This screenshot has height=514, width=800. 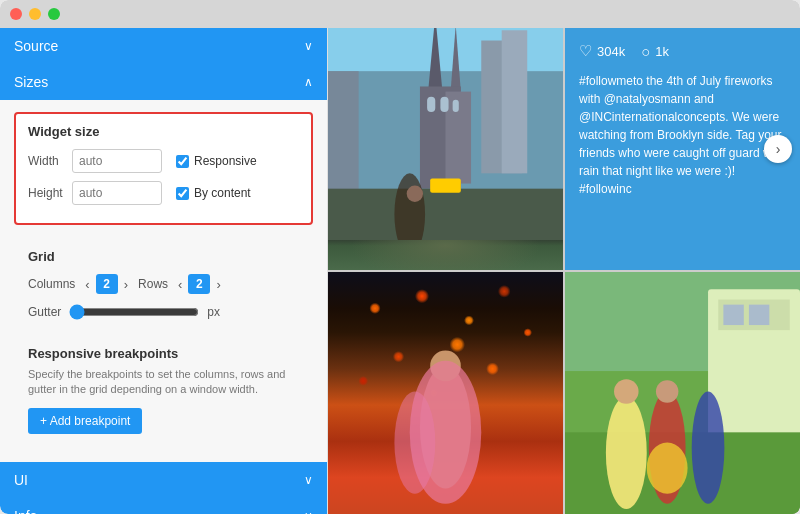 What do you see at coordinates (682, 149) in the screenshot?
I see `social-card: ♡ 304k ○ 1k #followmeto the 4th of July …` at bounding box center [682, 149].